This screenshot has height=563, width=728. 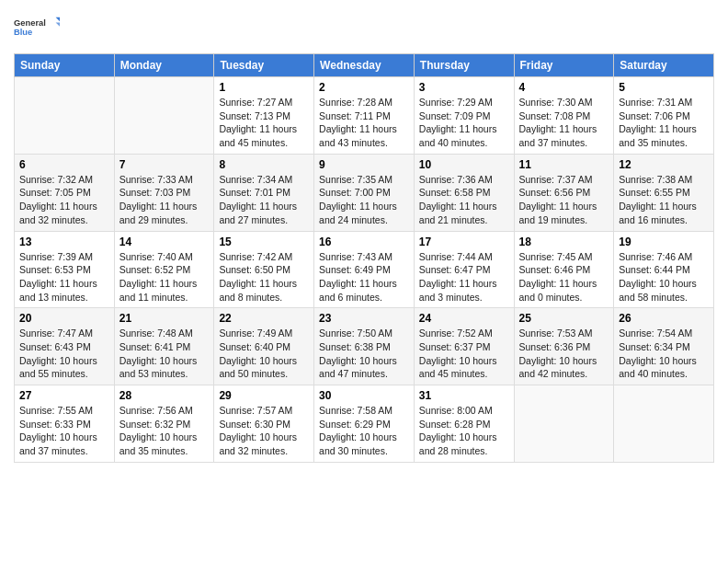 I want to click on day-info: Sunrise: 7:52 AM Sunset: 6:37 PM Dayligh…, so click(x=464, y=353).